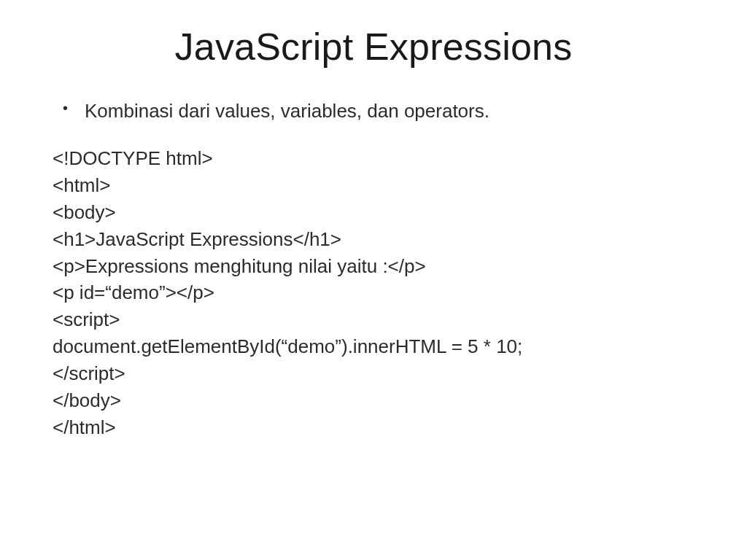 The height and width of the screenshot is (560, 747). Describe the element at coordinates (387, 111) in the screenshot. I see `bullet-item: Kombinasi dari values, variables, dan op…` at that location.